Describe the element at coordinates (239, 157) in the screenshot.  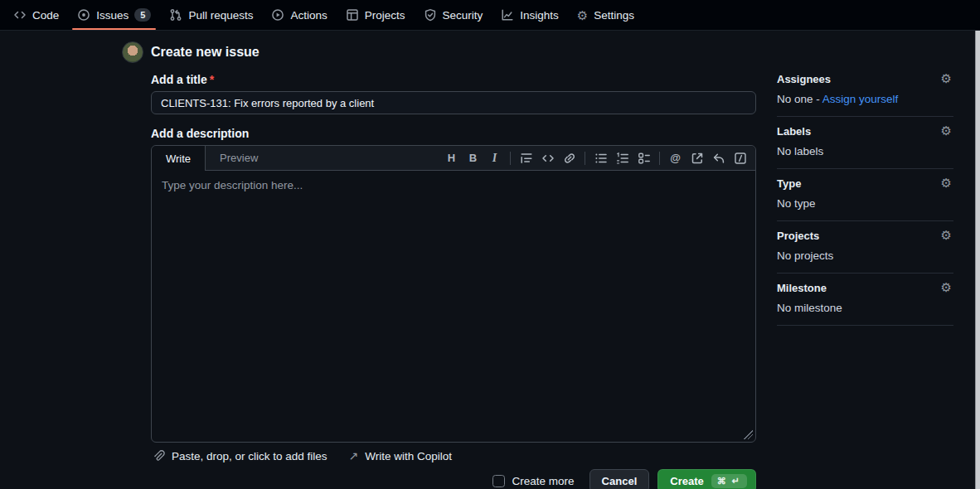
I see `tab-preview: Preview` at that location.